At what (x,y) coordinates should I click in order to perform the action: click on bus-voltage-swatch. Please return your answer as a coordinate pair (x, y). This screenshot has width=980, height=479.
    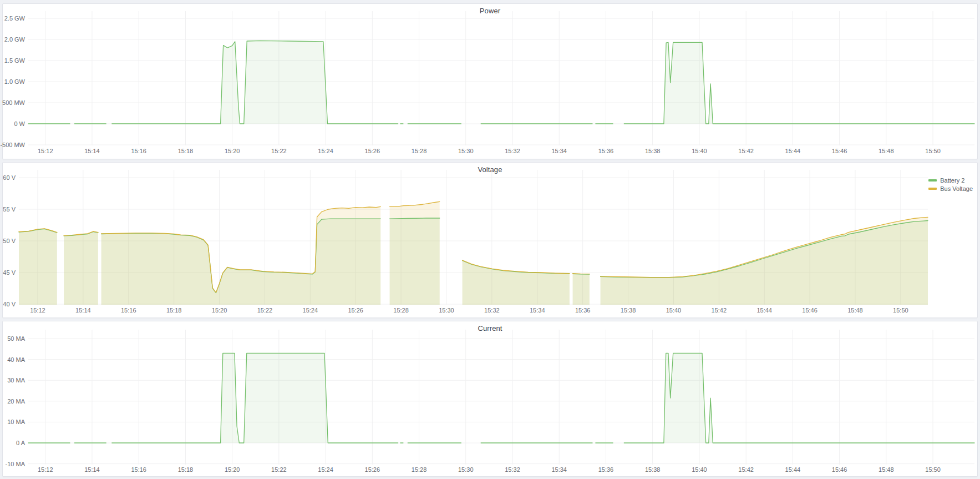
    Looking at the image, I should click on (933, 189).